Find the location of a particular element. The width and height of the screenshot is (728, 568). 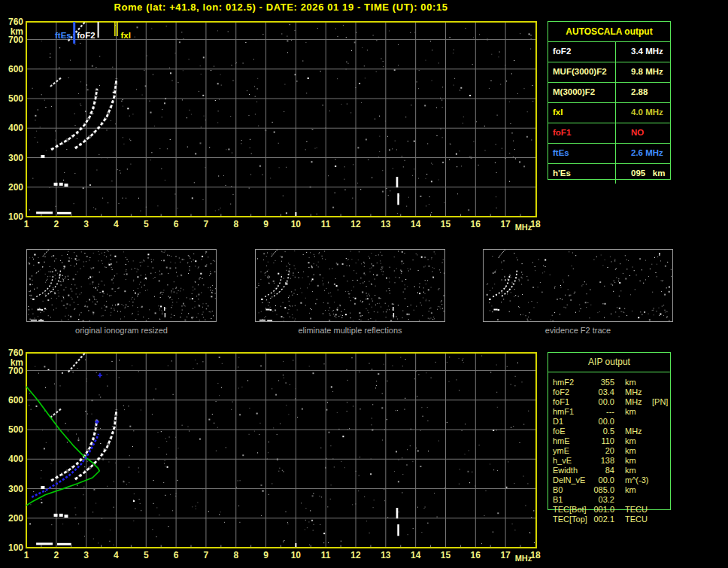

aip-param: B1 is located at coordinates (572, 500).